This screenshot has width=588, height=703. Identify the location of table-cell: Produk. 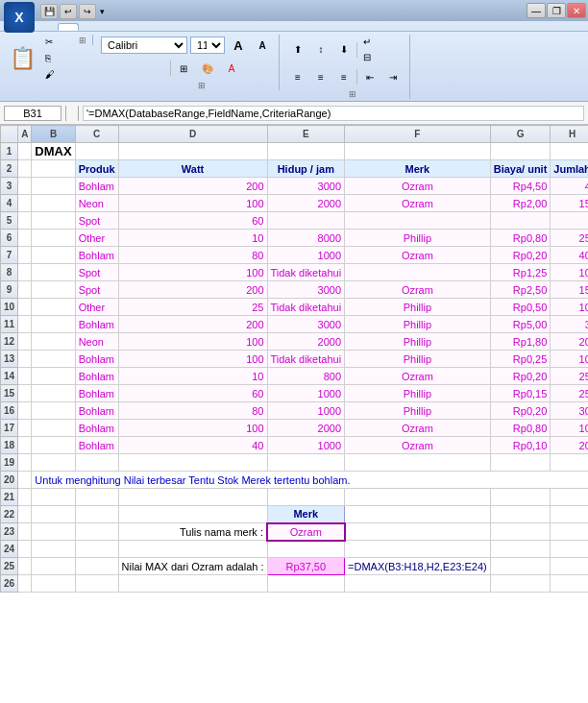
(96, 169).